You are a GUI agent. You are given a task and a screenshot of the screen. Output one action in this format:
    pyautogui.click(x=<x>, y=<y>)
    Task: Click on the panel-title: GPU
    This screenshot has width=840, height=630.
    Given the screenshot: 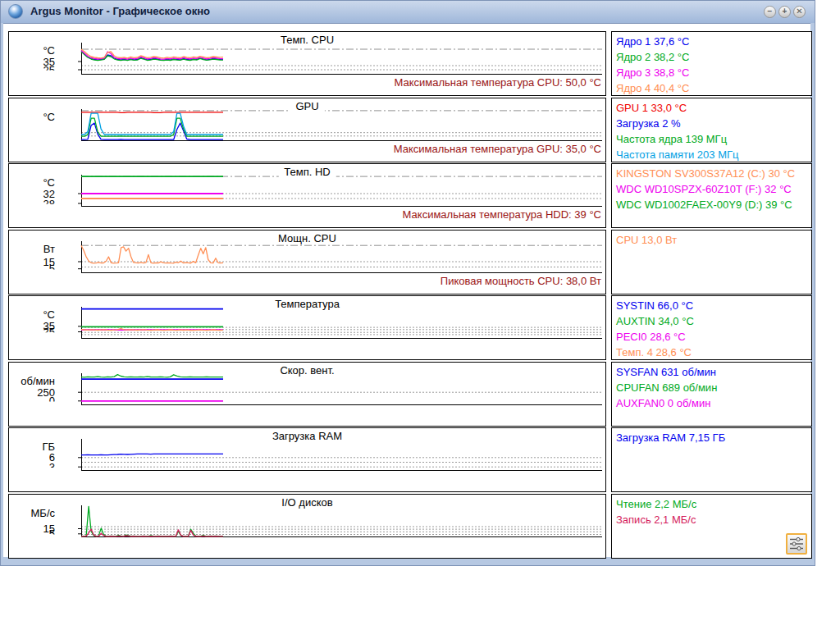 What is the action you would take?
    pyautogui.click(x=307, y=107)
    